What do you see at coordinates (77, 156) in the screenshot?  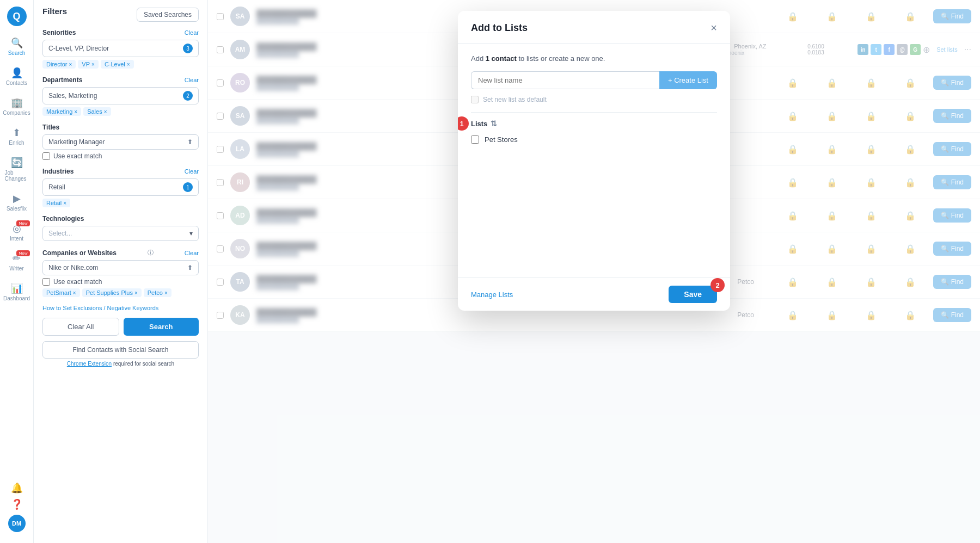 I see `titles-exact-match-label: Use exact match` at bounding box center [77, 156].